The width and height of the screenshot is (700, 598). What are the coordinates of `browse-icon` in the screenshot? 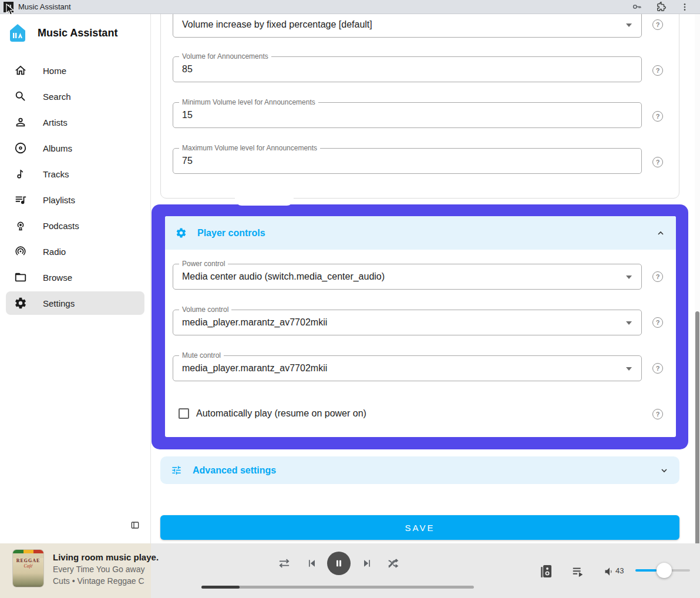 It's located at (21, 277).